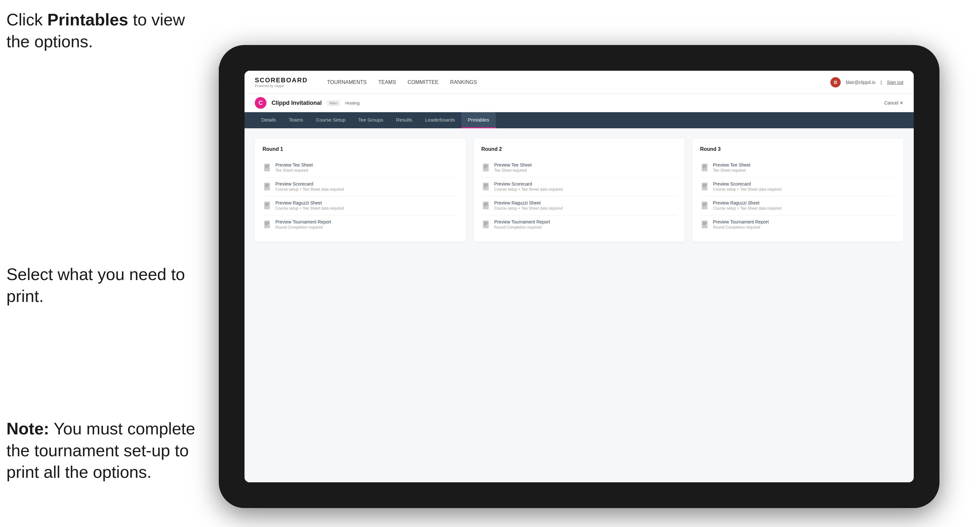  Describe the element at coordinates (705, 187) in the screenshot. I see `scorecard-icon-r3` at that location.